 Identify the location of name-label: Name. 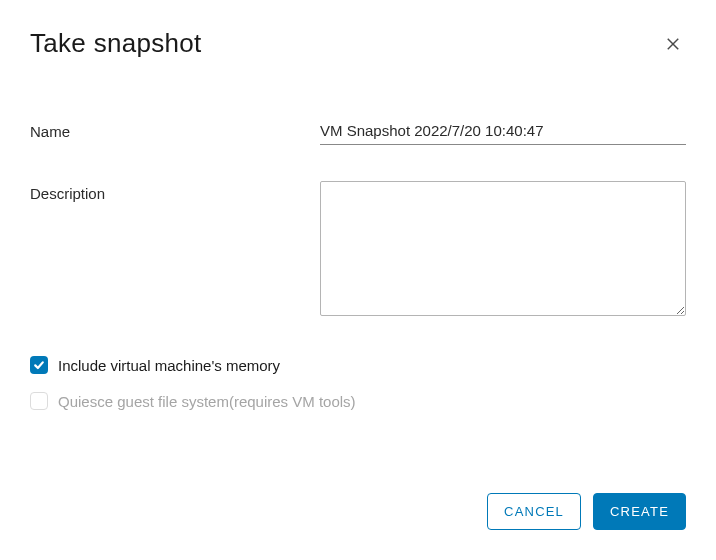
(175, 130).